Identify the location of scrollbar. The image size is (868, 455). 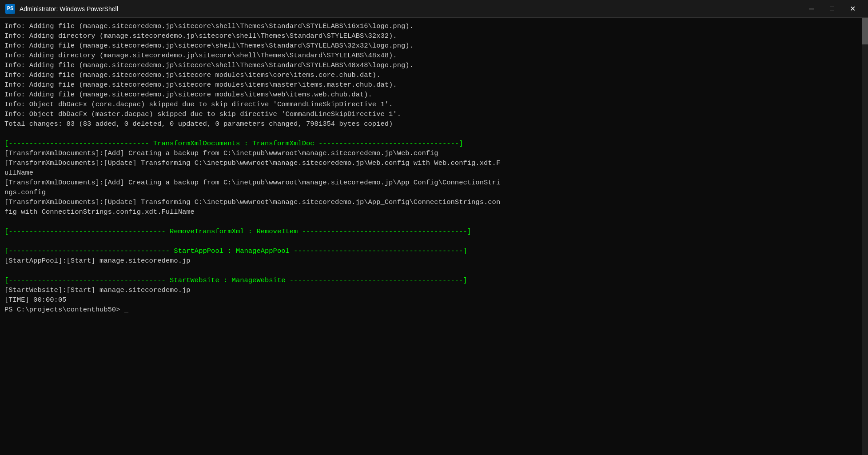
(865, 236).